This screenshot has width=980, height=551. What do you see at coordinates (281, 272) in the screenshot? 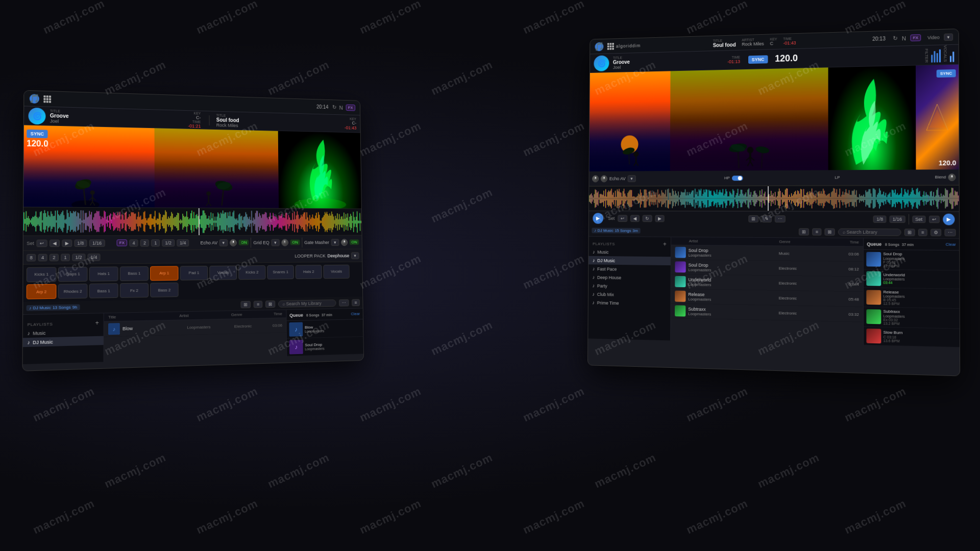
I see `snares-pad: Snares 1` at bounding box center [281, 272].